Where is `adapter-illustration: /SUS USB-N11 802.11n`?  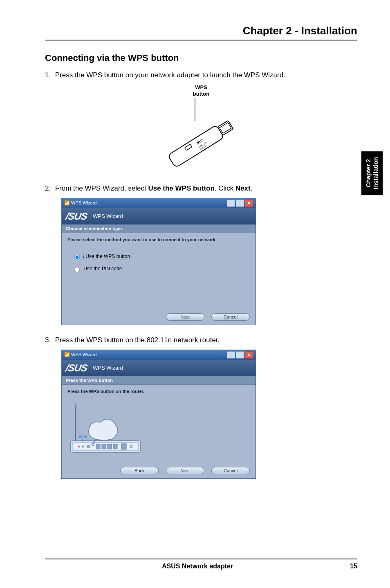
adapter-illustration: /SUS USB-N11 802.11n is located at coordinates (201, 135).